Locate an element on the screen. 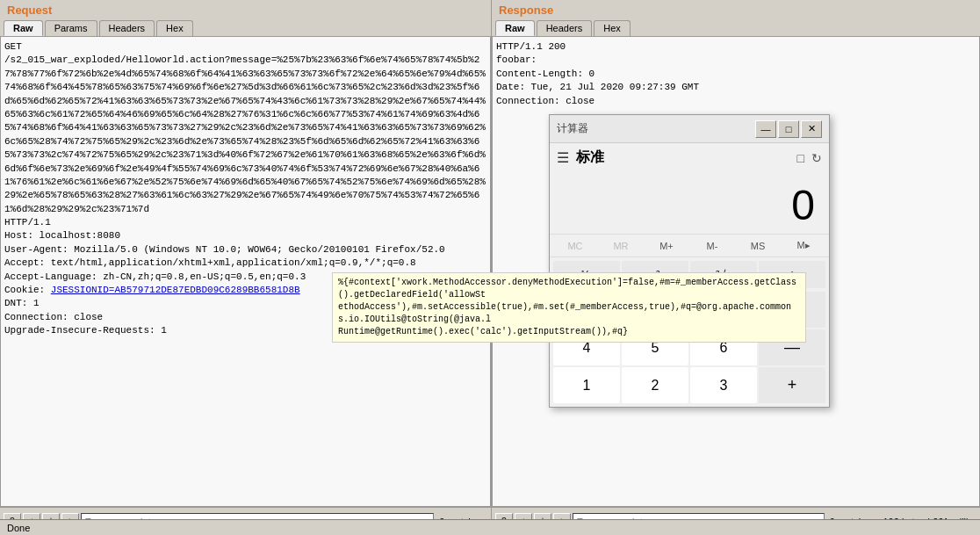  num-btn-3: 3 is located at coordinates (724, 385).